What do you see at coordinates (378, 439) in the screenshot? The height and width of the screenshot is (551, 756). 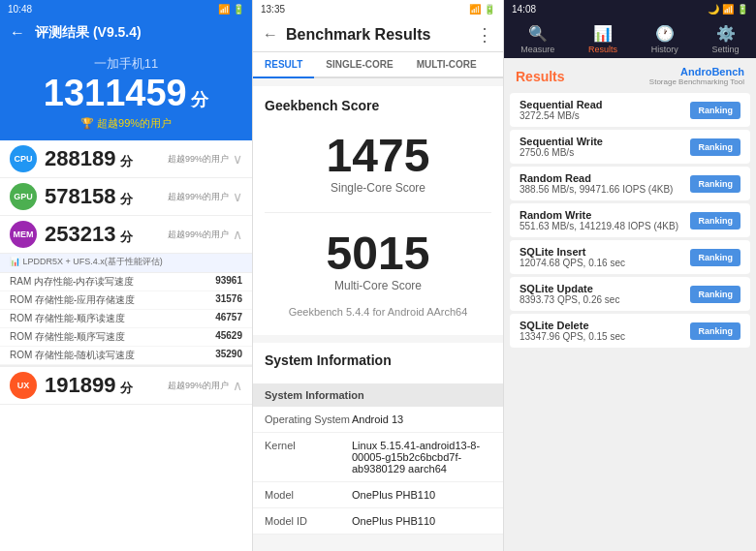 I see `gb-sysinfo-section: System Information System Information Op…` at bounding box center [378, 439].